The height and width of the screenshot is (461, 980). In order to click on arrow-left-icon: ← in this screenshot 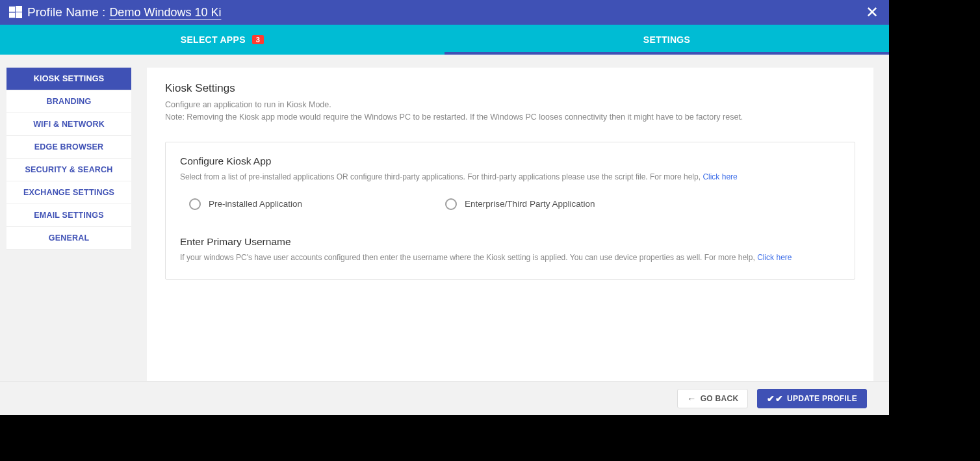, I will do `click(691, 399)`.